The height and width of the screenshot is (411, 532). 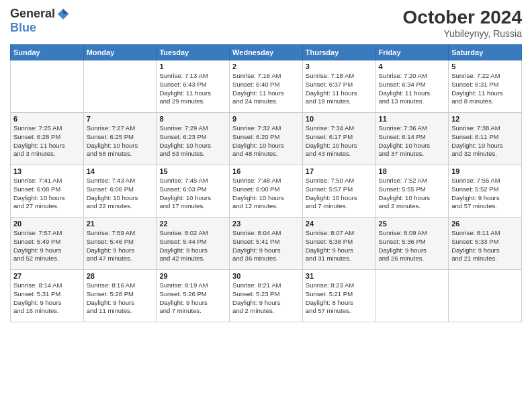 I want to click on day-info: Sunrise: 7:16 AM Sunset: 6:40 PM Dayligh…, so click(x=266, y=89).